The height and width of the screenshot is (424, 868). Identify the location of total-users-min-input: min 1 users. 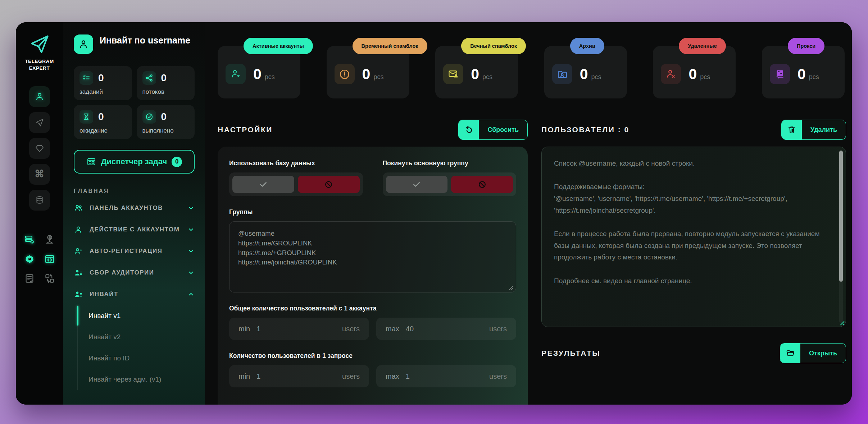
(299, 329).